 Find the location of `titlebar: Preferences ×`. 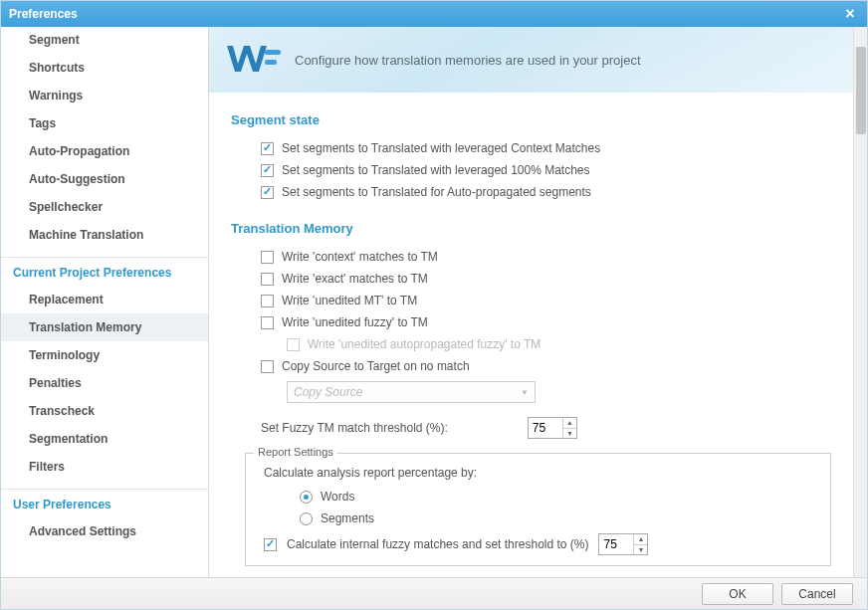

titlebar: Preferences × is located at coordinates (434, 14).